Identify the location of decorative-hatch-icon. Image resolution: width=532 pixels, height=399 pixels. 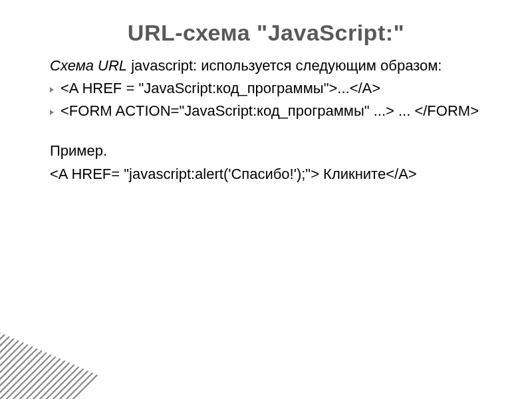
(76, 366).